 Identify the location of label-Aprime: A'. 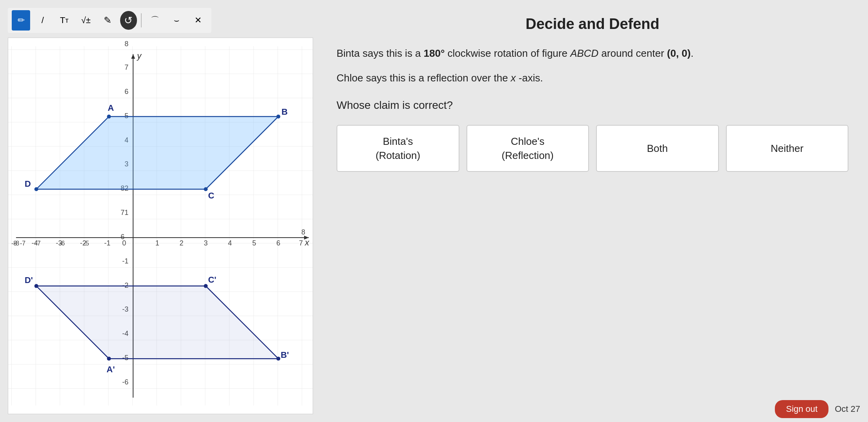
(110, 370).